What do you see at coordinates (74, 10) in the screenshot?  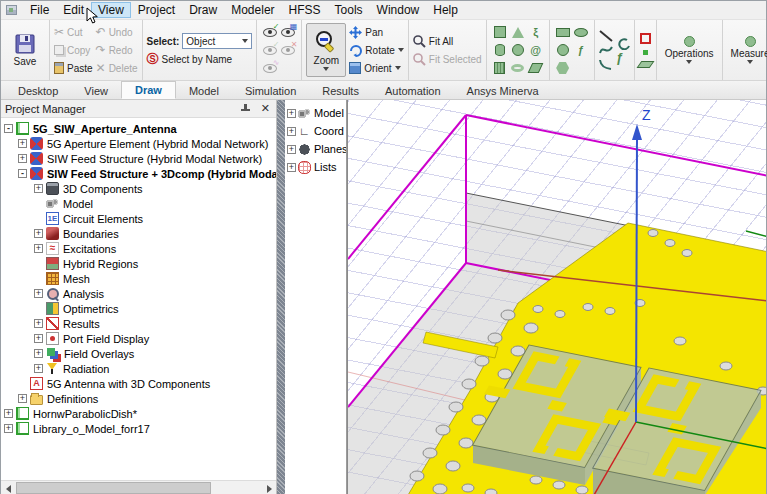 I see `menu-edit: Edit` at bounding box center [74, 10].